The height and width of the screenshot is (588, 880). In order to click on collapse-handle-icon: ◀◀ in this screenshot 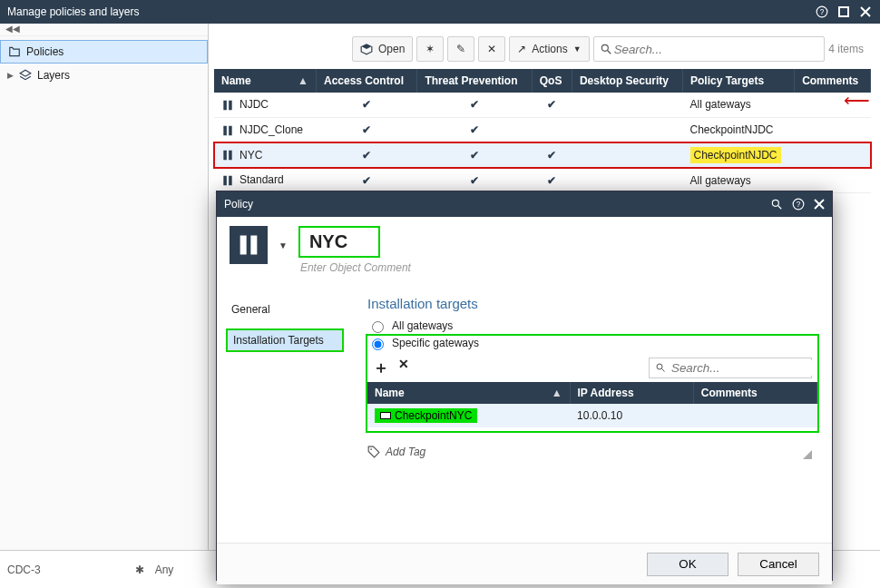, I will do `click(103, 30)`.